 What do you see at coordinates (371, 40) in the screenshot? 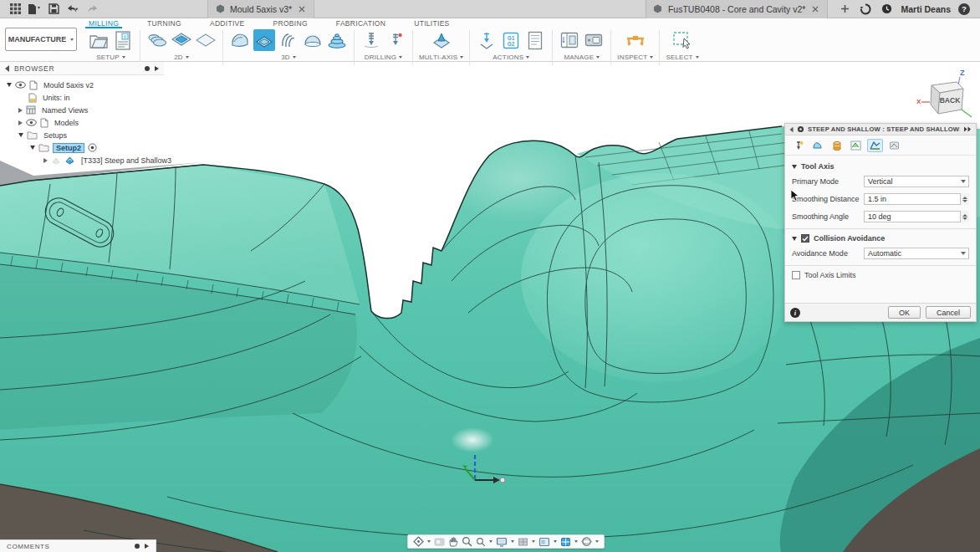
I see `drill-icon` at bounding box center [371, 40].